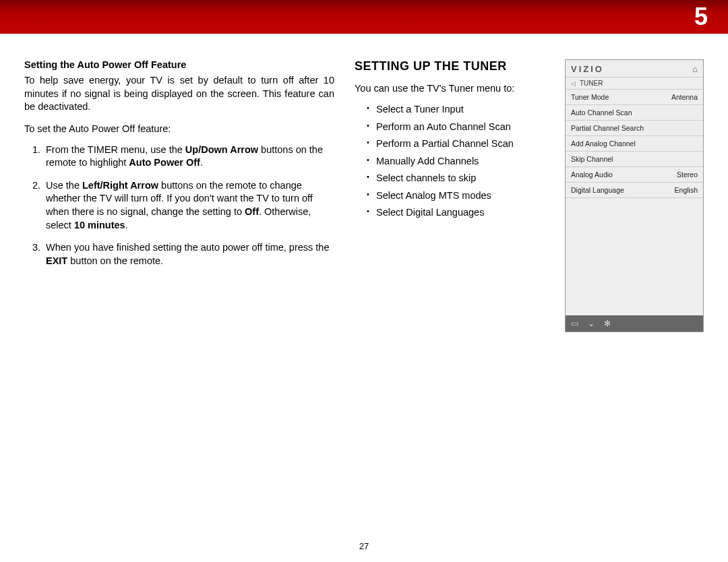 This screenshot has width=728, height=562. Describe the element at coordinates (588, 69) in the screenshot. I see `brand-label: VIZIO` at that location.